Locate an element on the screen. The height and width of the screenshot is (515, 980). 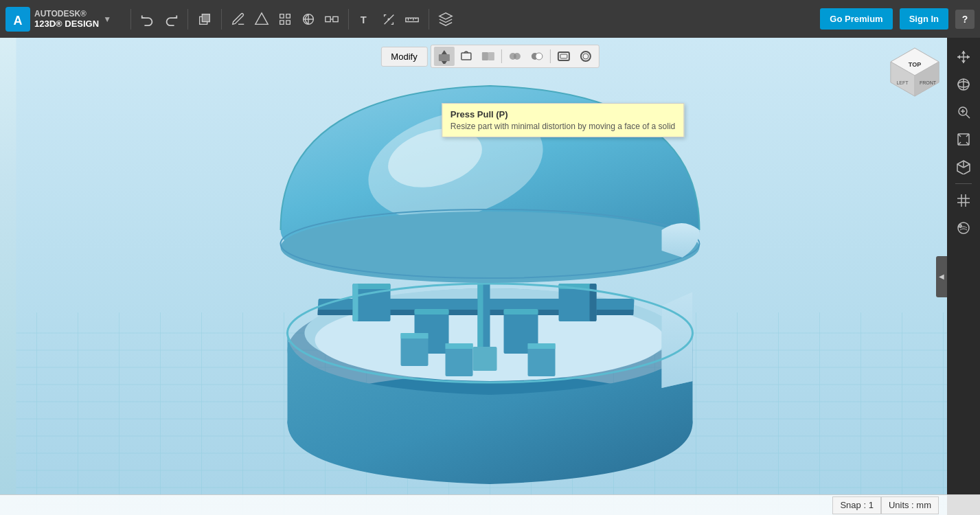
view-cube: TOP LEFT FRONT is located at coordinates (915, 72).